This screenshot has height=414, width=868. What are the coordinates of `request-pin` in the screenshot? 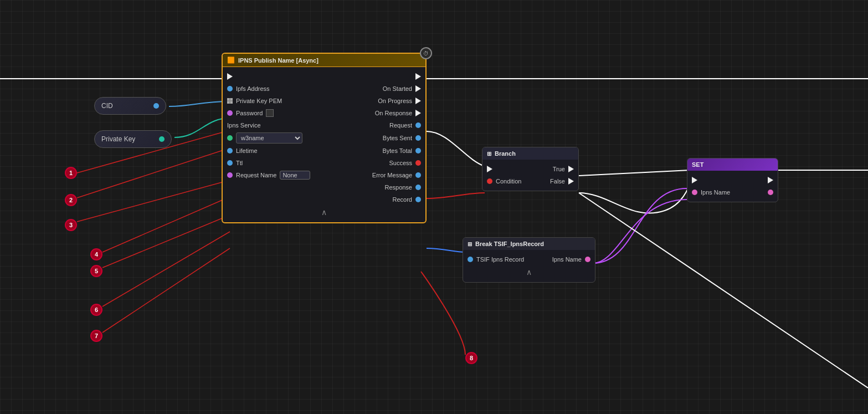 It's located at (418, 125).